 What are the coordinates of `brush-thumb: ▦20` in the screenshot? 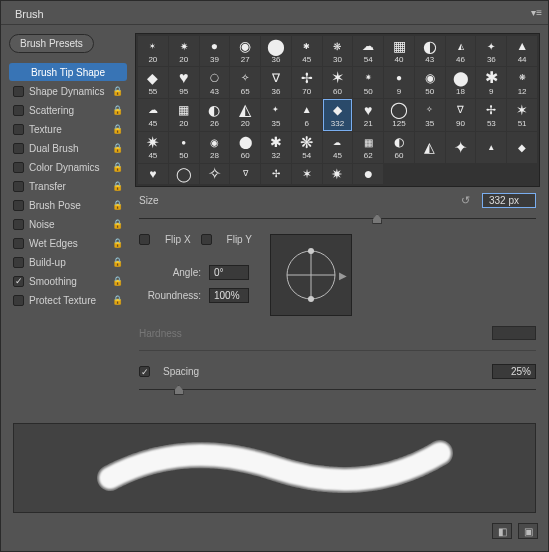 It's located at (184, 115).